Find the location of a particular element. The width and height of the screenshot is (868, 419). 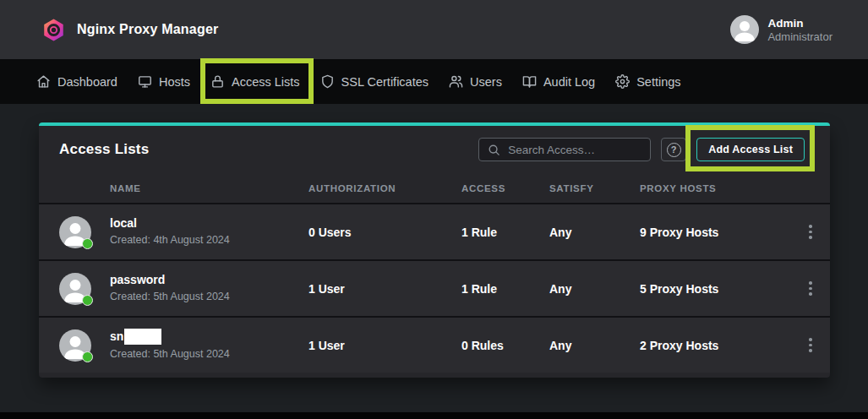

nav-label: Settings is located at coordinates (658, 82).